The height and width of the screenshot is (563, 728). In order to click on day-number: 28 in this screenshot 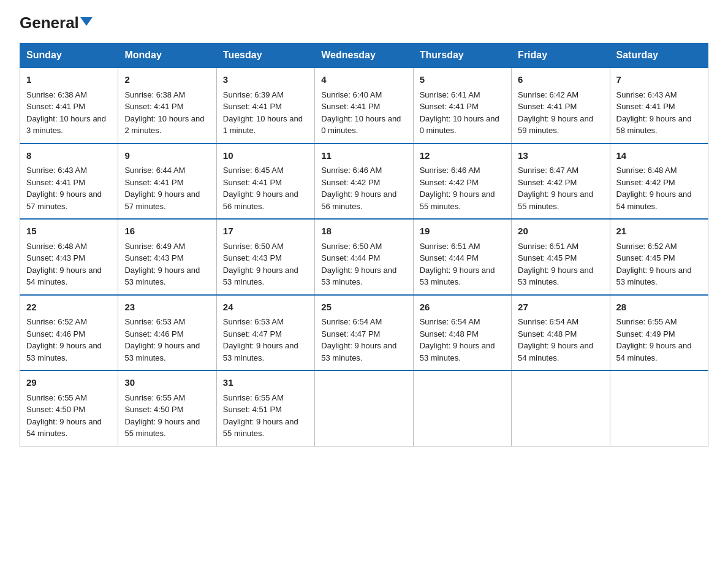, I will do `click(659, 308)`.